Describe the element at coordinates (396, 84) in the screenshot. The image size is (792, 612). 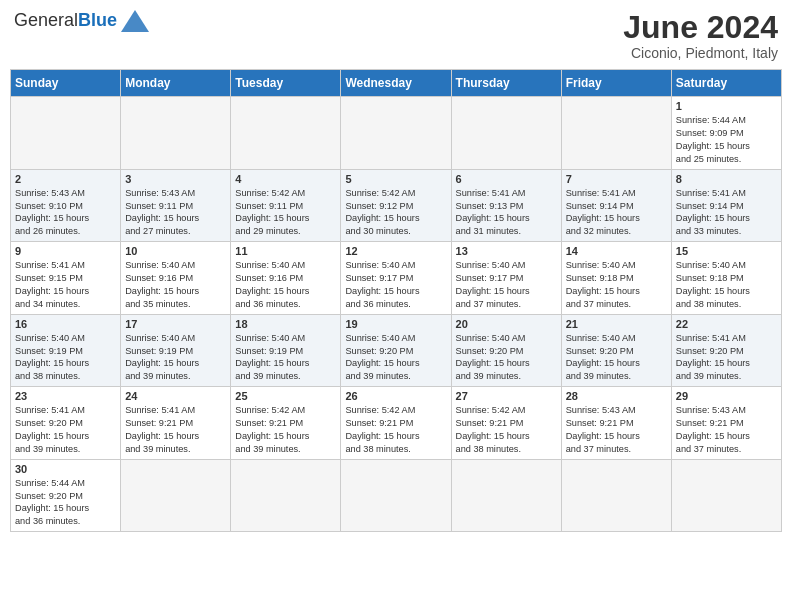
I see `weekday-wednesday: Wednesday` at that location.